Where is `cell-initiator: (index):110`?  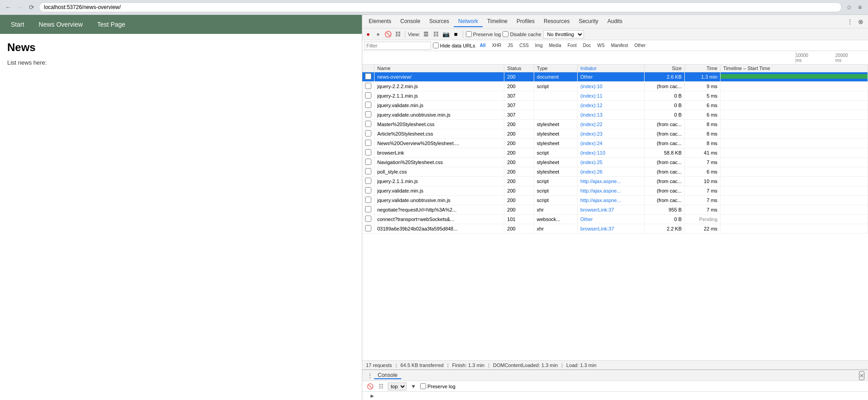 cell-initiator: (index):110 is located at coordinates (611, 153).